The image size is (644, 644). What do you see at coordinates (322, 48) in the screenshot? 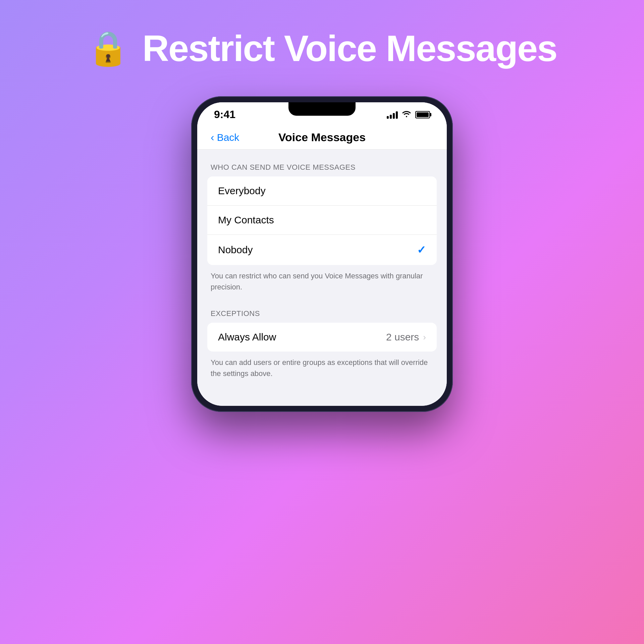
I see `page-header: 🔒 Restrict Voice Messages` at bounding box center [322, 48].